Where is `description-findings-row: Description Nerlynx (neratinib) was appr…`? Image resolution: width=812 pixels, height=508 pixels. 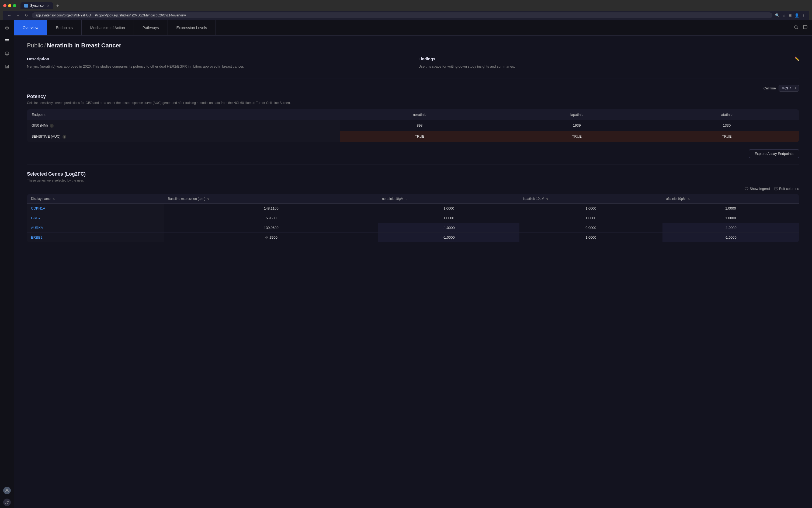
description-findings-row: Description Nerlynx (neratinib) was appr… is located at coordinates (413, 63).